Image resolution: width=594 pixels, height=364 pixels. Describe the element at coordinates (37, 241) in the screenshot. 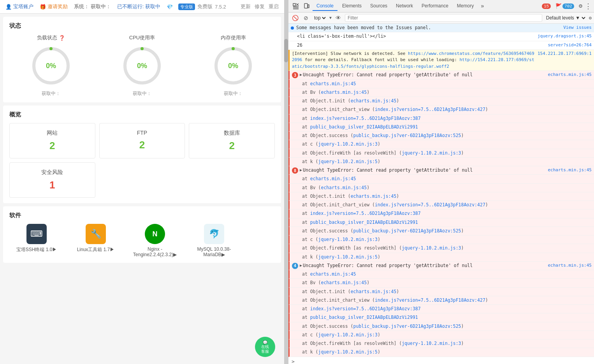

I see `software-ssh: ⌨ 宝塔SSH终端 1.0▶` at that location.